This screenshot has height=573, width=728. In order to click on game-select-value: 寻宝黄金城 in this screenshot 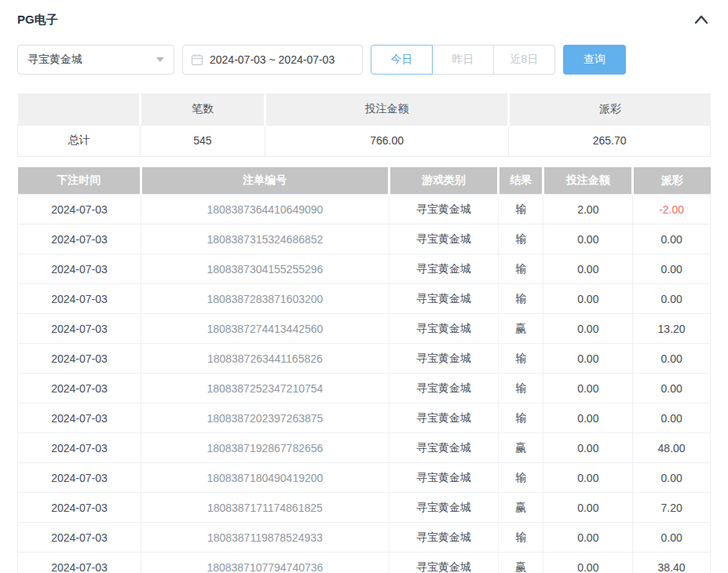, I will do `click(55, 60)`.